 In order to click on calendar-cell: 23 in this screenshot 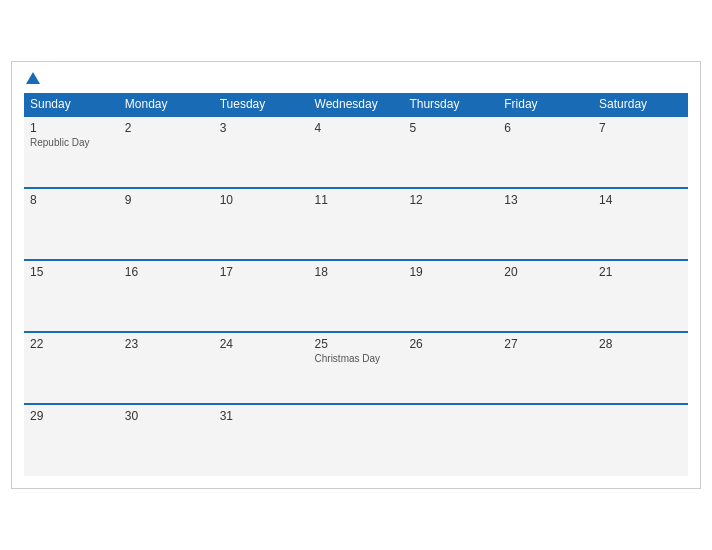, I will do `click(166, 368)`.